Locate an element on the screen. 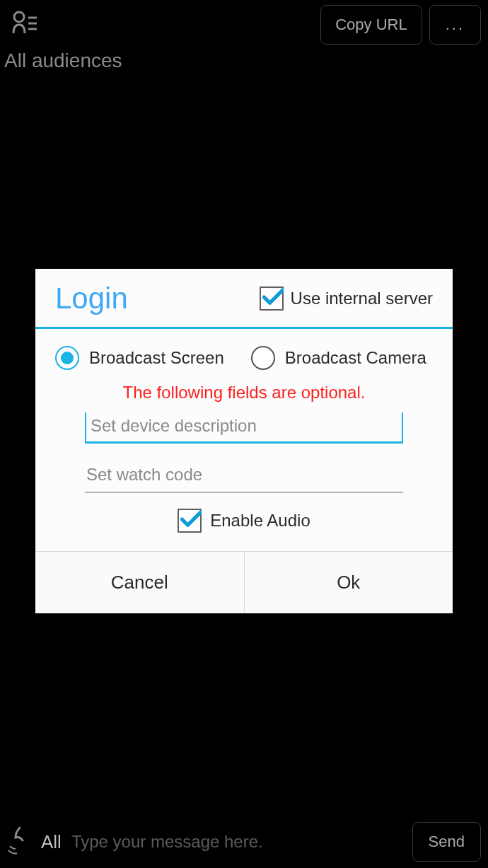 This screenshot has width=488, height=868. audience-header: All audiences is located at coordinates (64, 61).